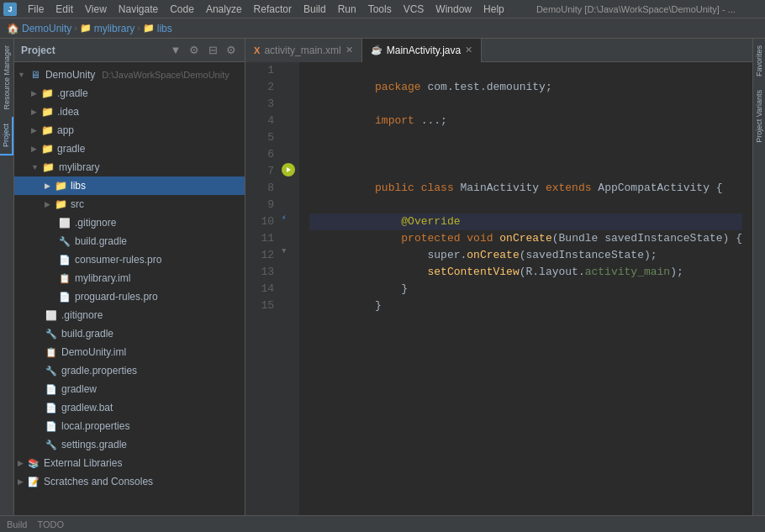 This screenshot has width=765, height=532. Describe the element at coordinates (304, 50) in the screenshot. I see `tab-xml: X activity_main.xml ✕` at that location.